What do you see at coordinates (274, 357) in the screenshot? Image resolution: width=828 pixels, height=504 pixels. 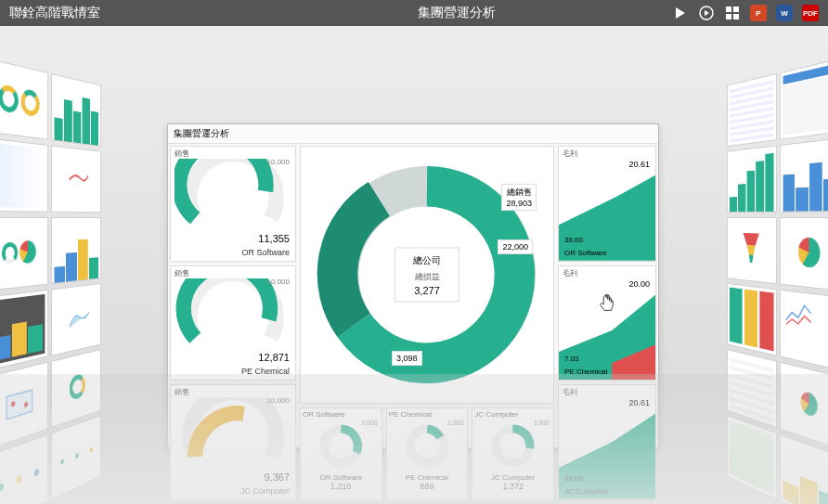 I see `gauge-value: 12,871` at bounding box center [274, 357].